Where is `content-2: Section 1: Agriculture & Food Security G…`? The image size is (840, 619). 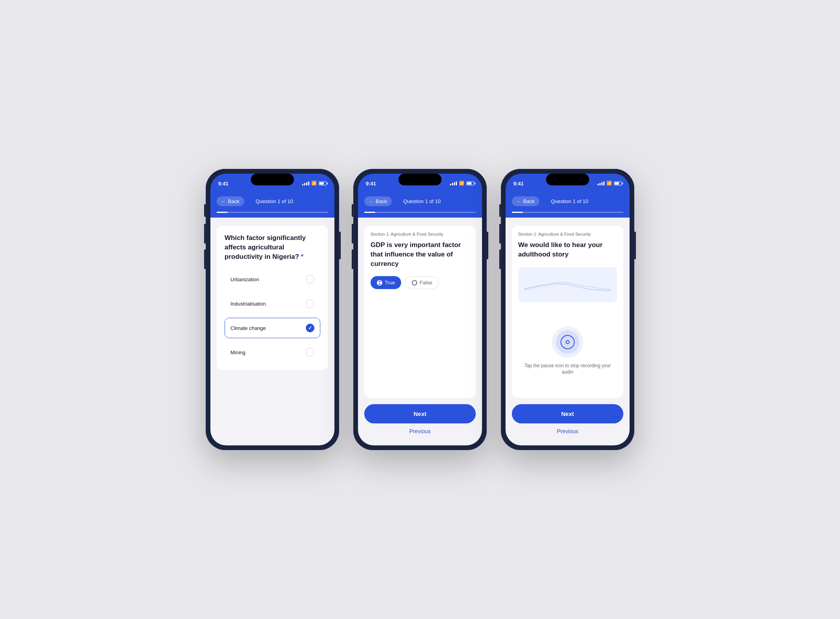
content-2: Section 1: Agriculture & Food Security G… is located at coordinates (420, 331).